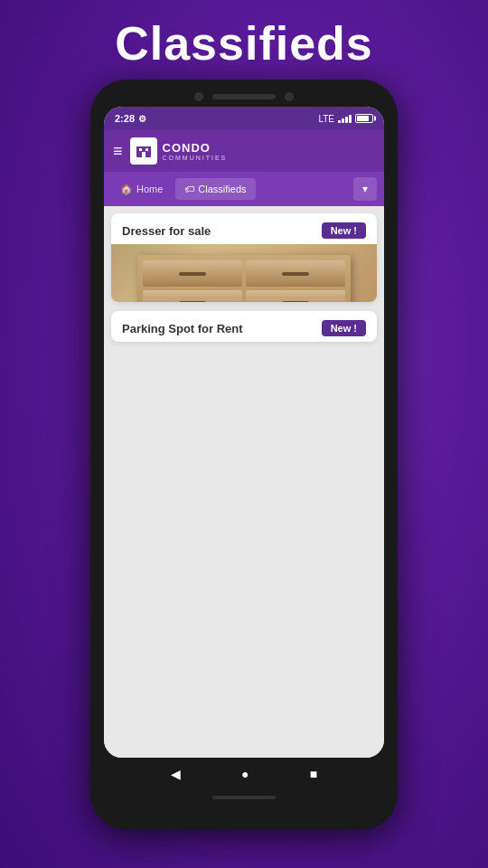 This screenshot has width=488, height=868. What do you see at coordinates (244, 151) in the screenshot?
I see `app-bar: ≡ CONDO COMMUNITIES` at bounding box center [244, 151].